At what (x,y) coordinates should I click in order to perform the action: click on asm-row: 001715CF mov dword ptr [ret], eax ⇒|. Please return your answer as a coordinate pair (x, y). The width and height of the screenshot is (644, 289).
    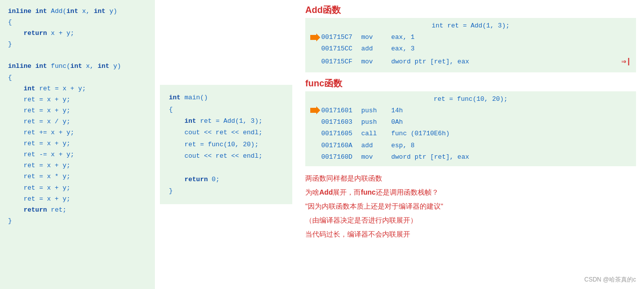
    Looking at the image, I should click on (471, 62).